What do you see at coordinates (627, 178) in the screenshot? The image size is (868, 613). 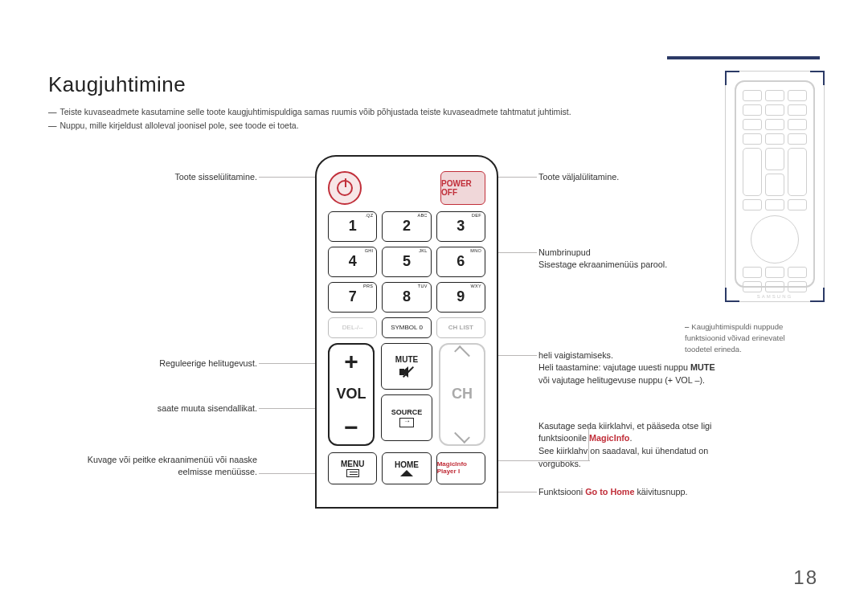 I see `label-power-off: Toote väljalülitamine.` at bounding box center [627, 178].